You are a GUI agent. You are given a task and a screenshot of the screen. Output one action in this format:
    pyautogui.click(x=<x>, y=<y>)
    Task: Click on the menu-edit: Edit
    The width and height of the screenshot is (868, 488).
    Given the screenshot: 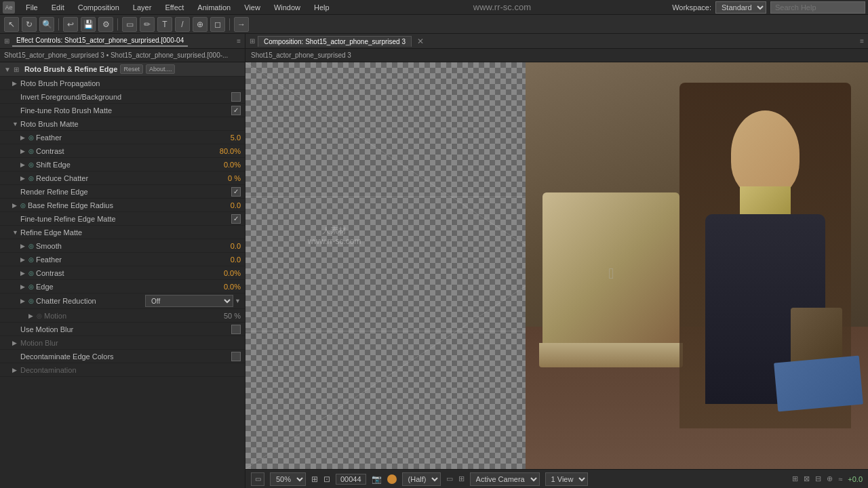 What is the action you would take?
    pyautogui.click(x=58, y=7)
    